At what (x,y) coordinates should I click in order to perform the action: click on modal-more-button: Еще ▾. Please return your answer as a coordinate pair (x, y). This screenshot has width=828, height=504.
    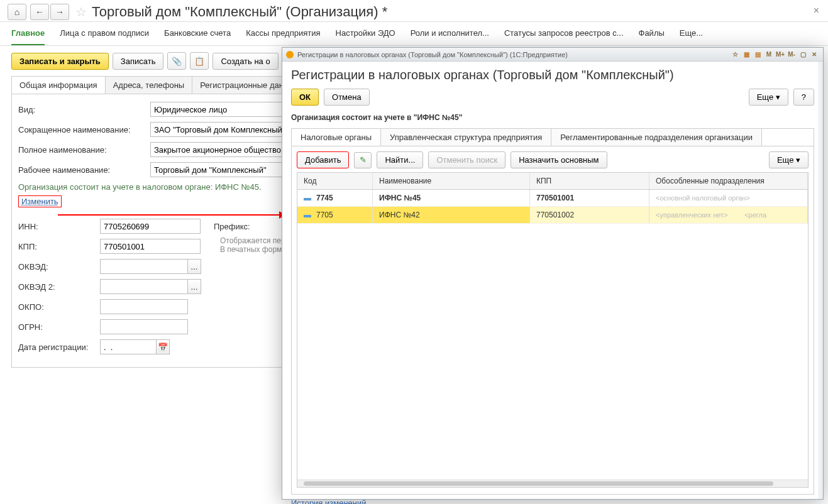
    Looking at the image, I should click on (768, 97).